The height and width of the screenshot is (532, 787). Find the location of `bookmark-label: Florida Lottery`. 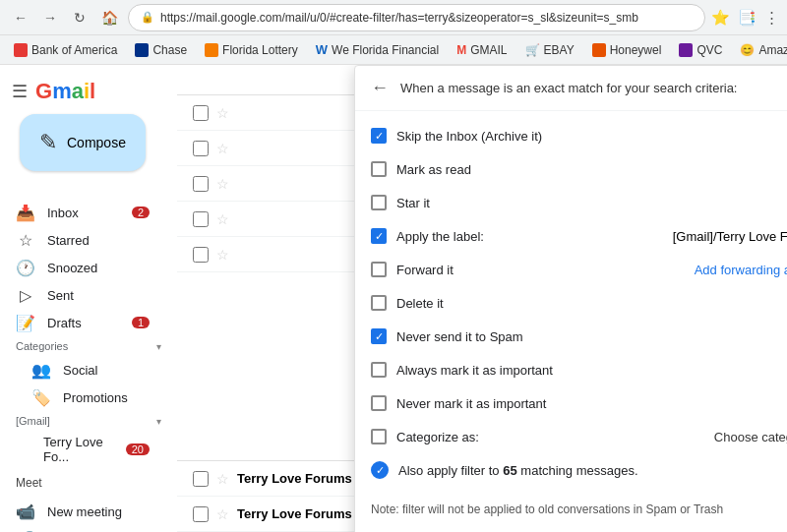

bookmark-label: Florida Lottery is located at coordinates (260, 50).